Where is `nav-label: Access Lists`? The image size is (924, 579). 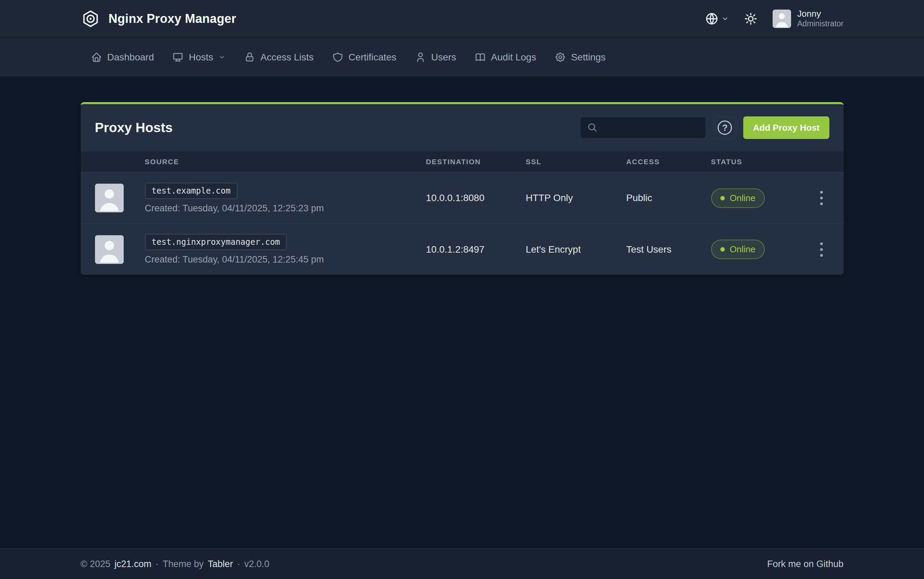
nav-label: Access Lists is located at coordinates (287, 57).